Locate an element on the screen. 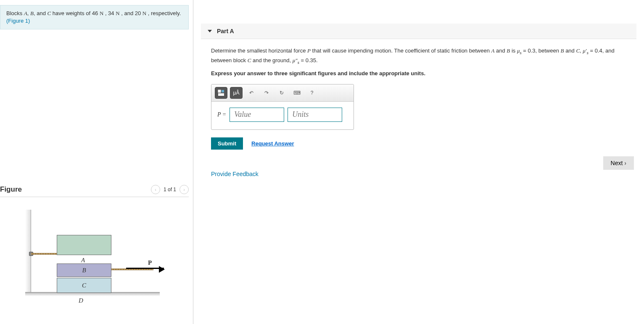 The width and height of the screenshot is (644, 324). force-label-p: P is located at coordinates (150, 263).